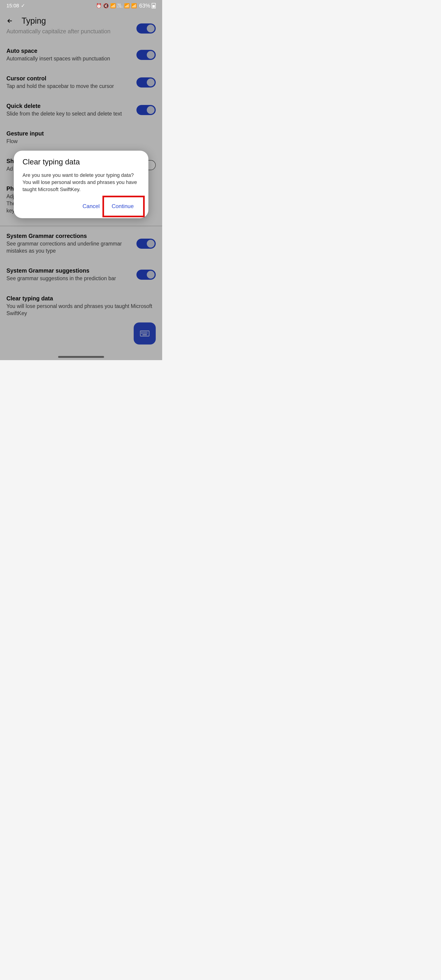  Describe the element at coordinates (13, 6) in the screenshot. I see `status-time: 15:08` at that location.